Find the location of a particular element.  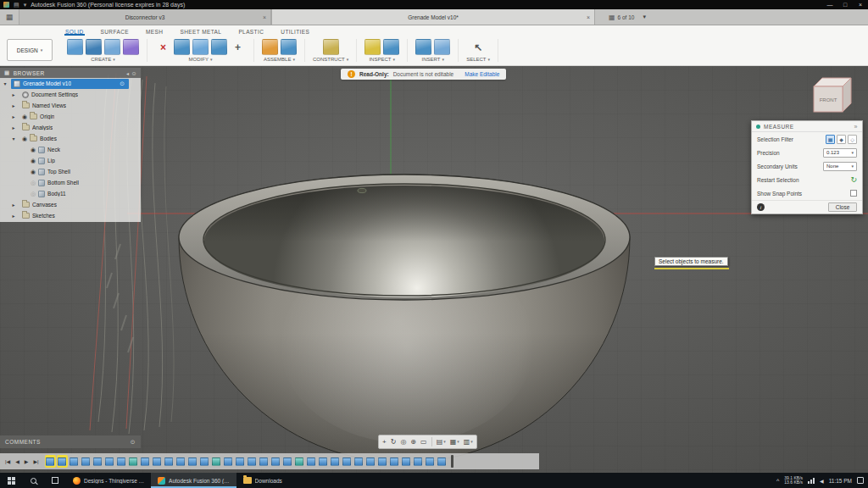

play-button: ▶ is located at coordinates (27, 461).